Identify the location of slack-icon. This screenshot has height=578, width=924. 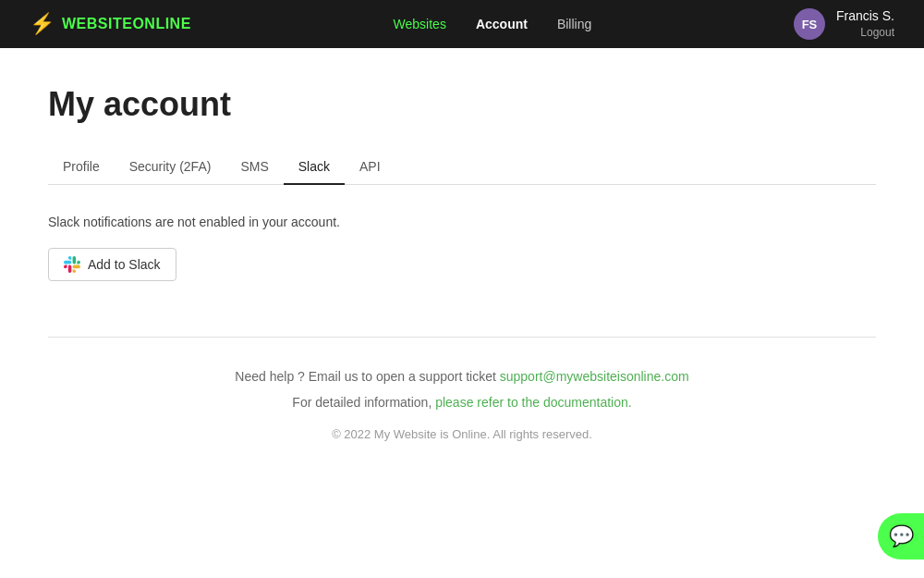
(72, 264).